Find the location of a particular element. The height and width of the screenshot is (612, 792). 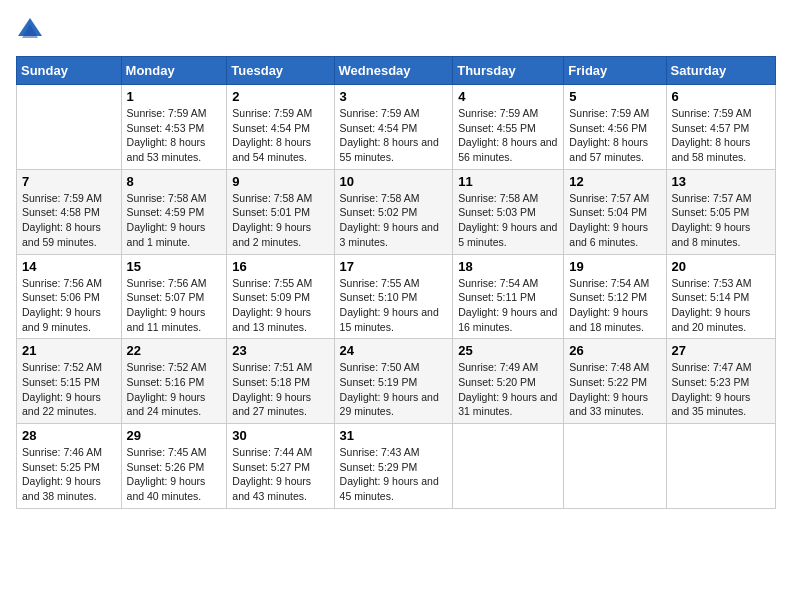

day-info: Sunrise: 7:52 AMSunset: 5:16 PMDaylight:… is located at coordinates (174, 390).